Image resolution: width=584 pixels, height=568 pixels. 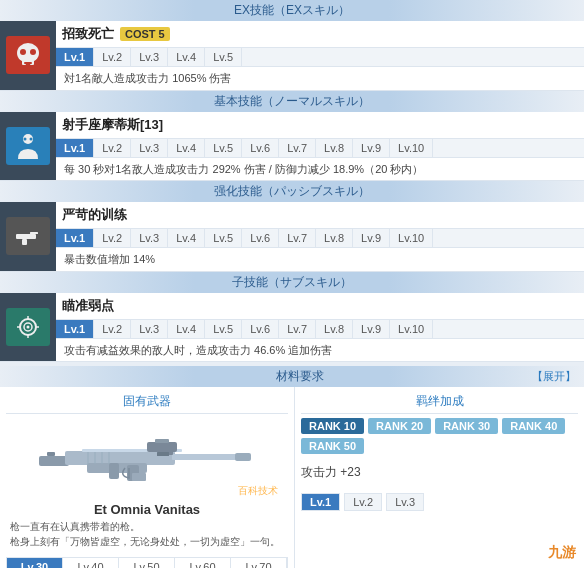 What do you see at coordinates (186, 57) in the screenshot?
I see `ex-lv-4: Lv.4` at bounding box center [186, 57].